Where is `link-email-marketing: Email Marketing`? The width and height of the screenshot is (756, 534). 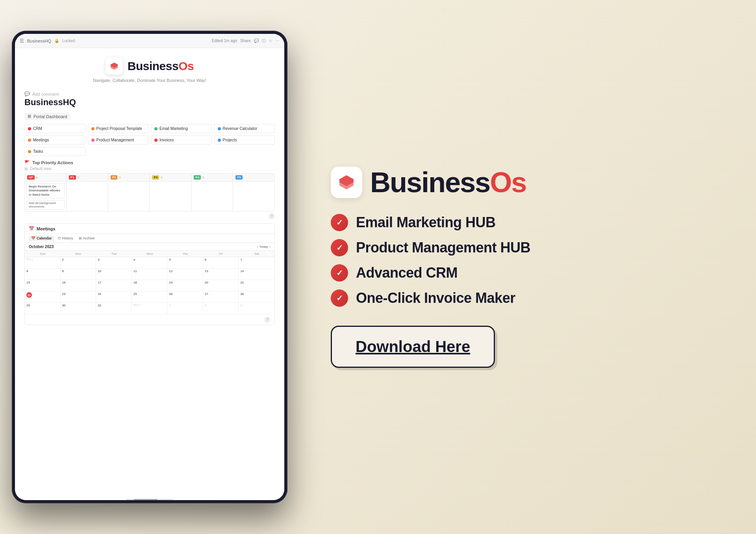 link-email-marketing: Email Marketing is located at coordinates (181, 128).